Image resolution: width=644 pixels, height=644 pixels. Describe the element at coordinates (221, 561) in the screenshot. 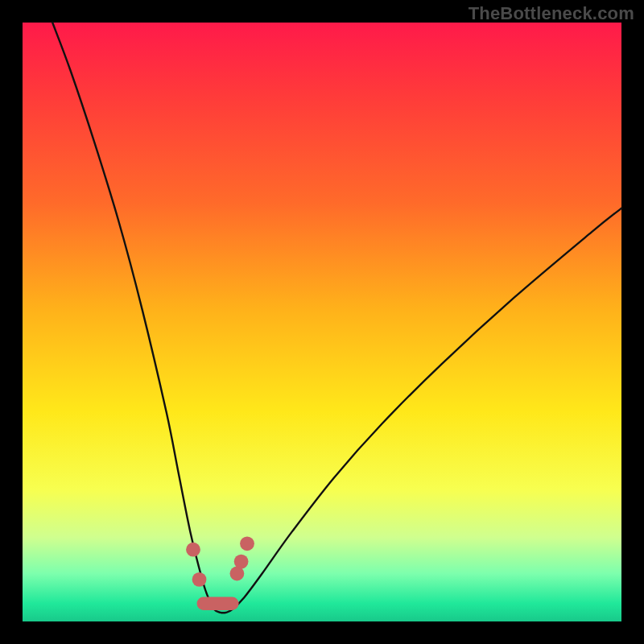

I see `marker-group` at that location.